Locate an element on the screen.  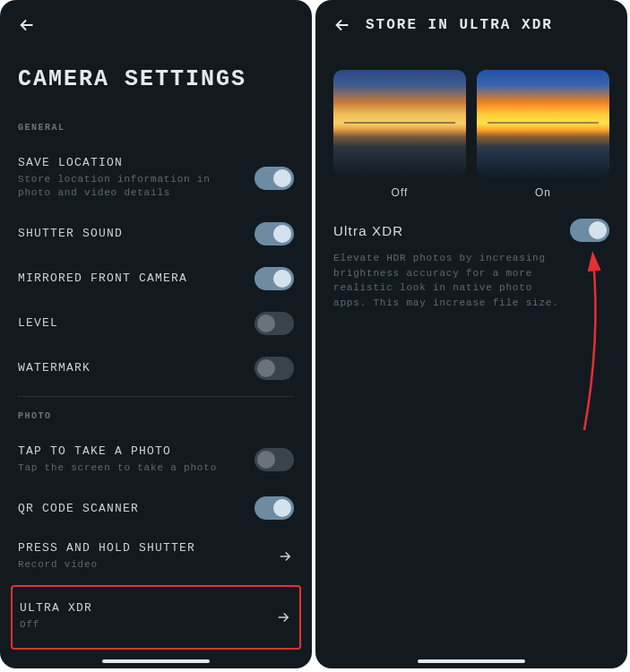
row-save-location: SAVE LOCATION Store location information… is located at coordinates (156, 178).